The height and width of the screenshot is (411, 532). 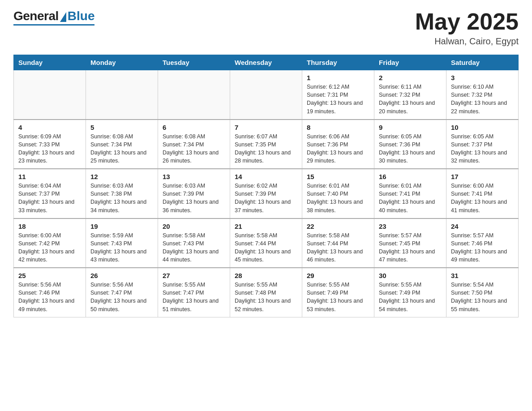 I want to click on day-info: Sunrise: 5:58 AM Sunset: 7:43 PM Dayligh…, so click(x=194, y=248).